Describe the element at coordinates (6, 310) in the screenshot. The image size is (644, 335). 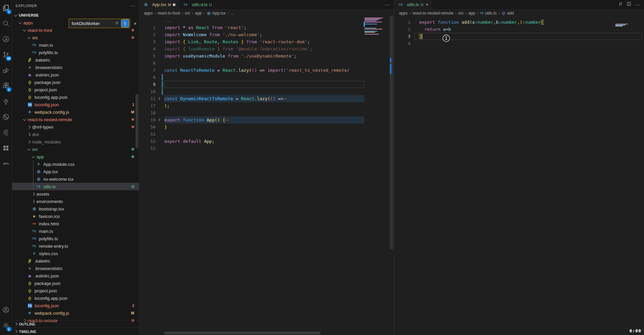
I see `account-icon` at that location.